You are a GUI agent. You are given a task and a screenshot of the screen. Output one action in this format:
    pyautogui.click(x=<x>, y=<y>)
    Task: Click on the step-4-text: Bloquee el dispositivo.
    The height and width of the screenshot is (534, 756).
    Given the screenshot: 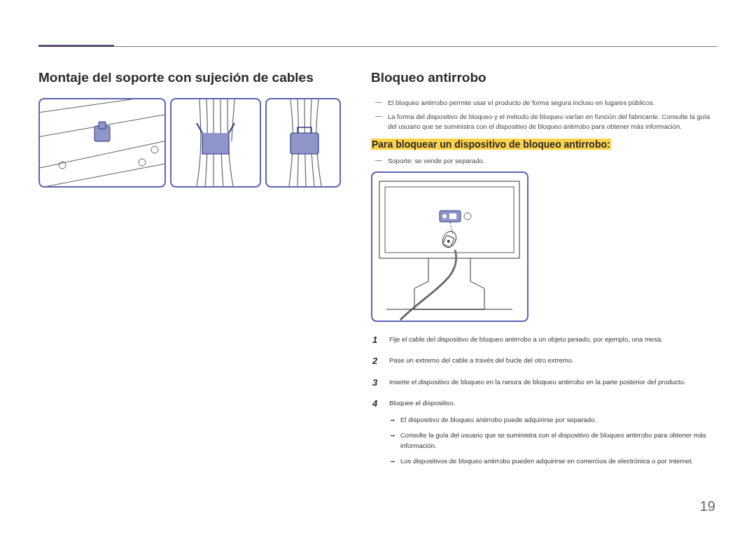 What is the action you would take?
    pyautogui.click(x=423, y=403)
    